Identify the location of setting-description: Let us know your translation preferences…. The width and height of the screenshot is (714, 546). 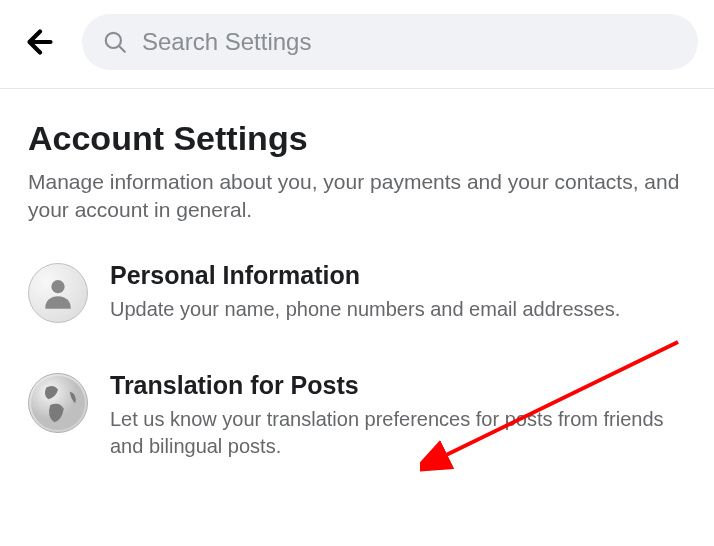
(398, 433).